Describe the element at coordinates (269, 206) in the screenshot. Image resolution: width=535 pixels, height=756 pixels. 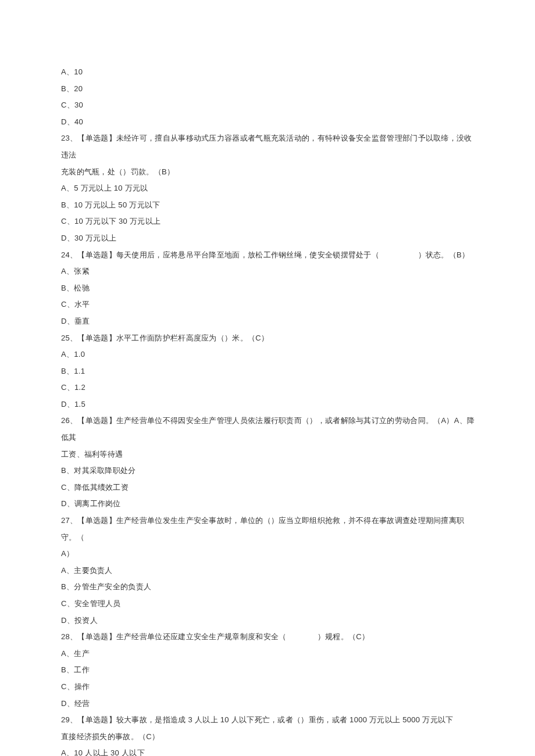
I see `text-line: B、10 万元以上 50 万元以下` at that location.